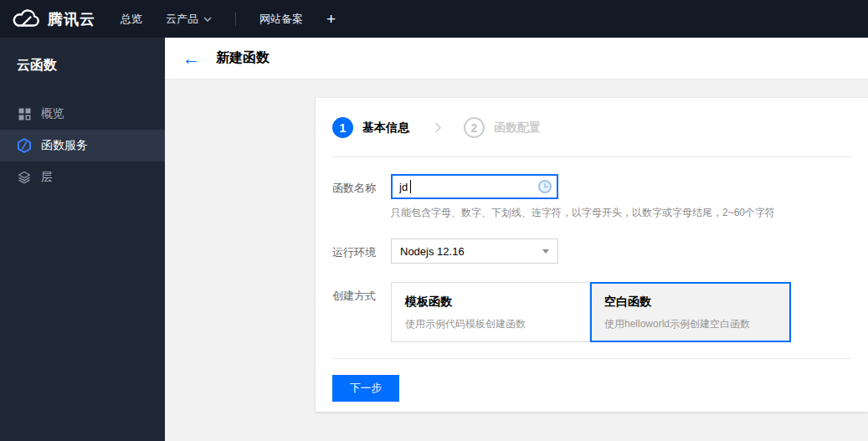 This screenshot has width=868, height=441. I want to click on nav-item-cloud-products-label: 云产品, so click(182, 19).